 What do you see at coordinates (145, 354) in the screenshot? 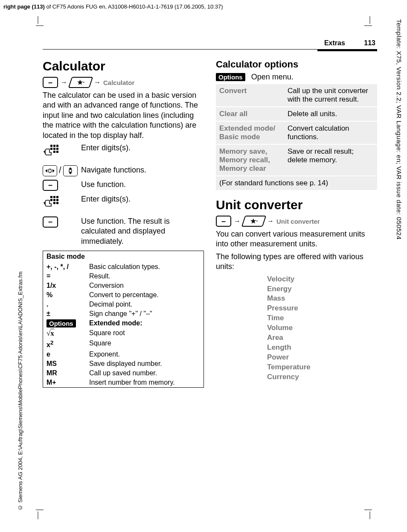
I see `op-desc: Exponent.` at bounding box center [145, 354].